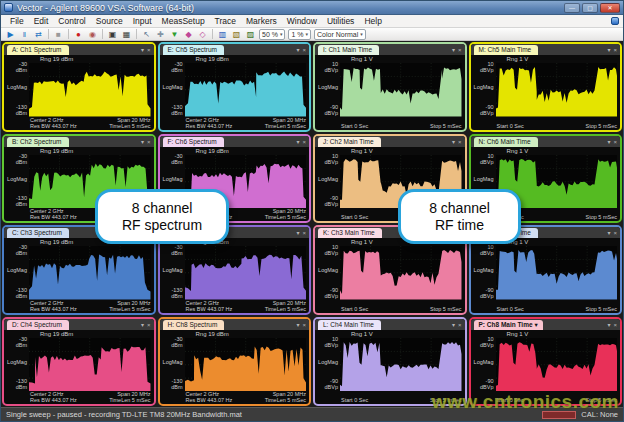  Describe the element at coordinates (350, 142) in the screenshot. I see `chart-tab: J: Ch2 Main Time` at that location.